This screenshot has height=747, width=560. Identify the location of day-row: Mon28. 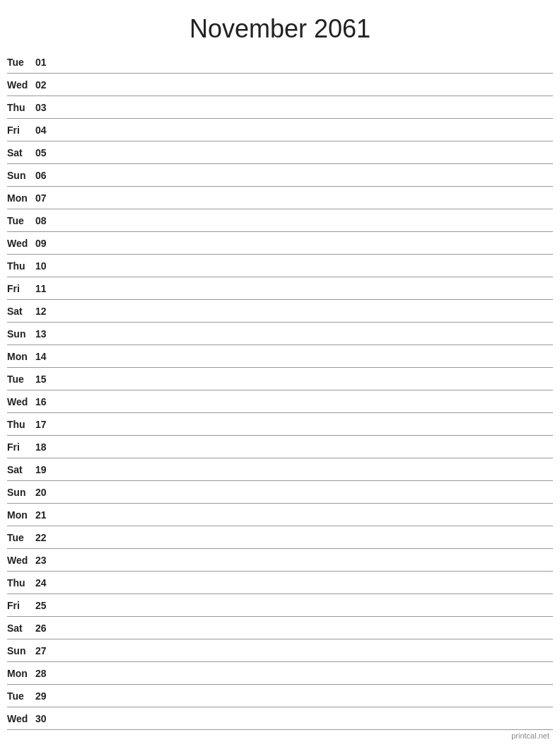
(280, 673).